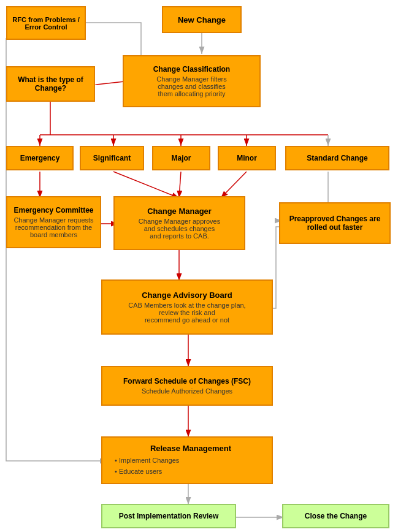 The width and height of the screenshot is (398, 532). I want to click on change-manager-box: Change Manager Change Manager approves a…, so click(179, 223).